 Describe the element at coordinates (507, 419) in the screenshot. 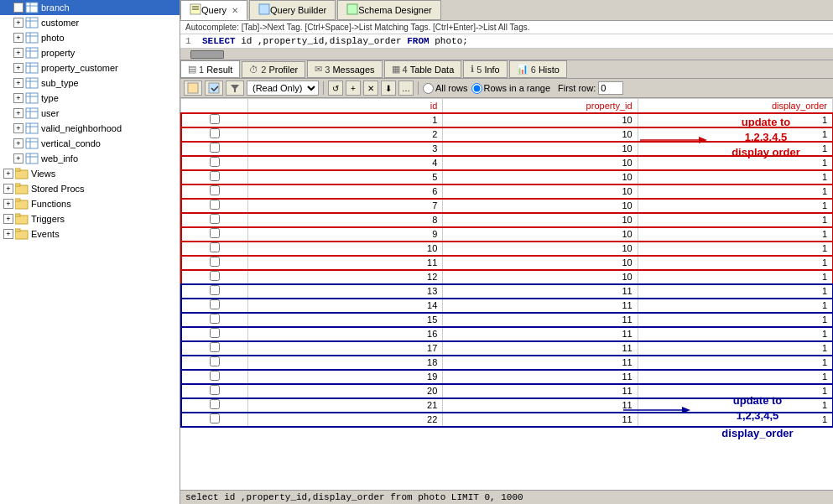

I see `table-row: 22111` at that location.